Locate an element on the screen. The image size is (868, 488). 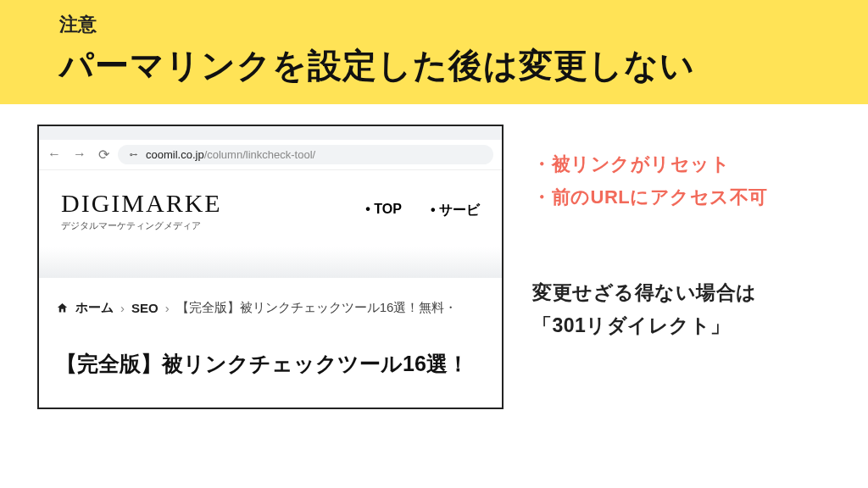
banner-label: 注意 is located at coordinates (434, 25).